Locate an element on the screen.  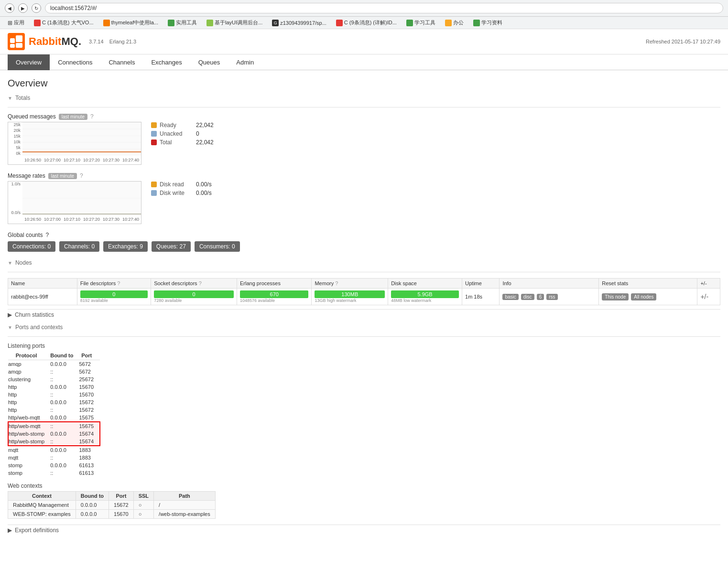
table-row: http 0.0.0.0 15670 is located at coordinates (54, 387).